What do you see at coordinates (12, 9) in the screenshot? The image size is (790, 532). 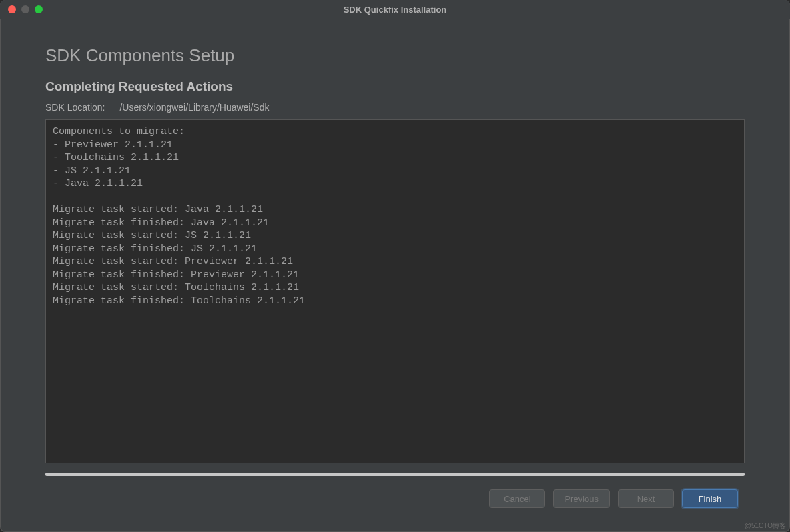 I see `close-icon` at bounding box center [12, 9].